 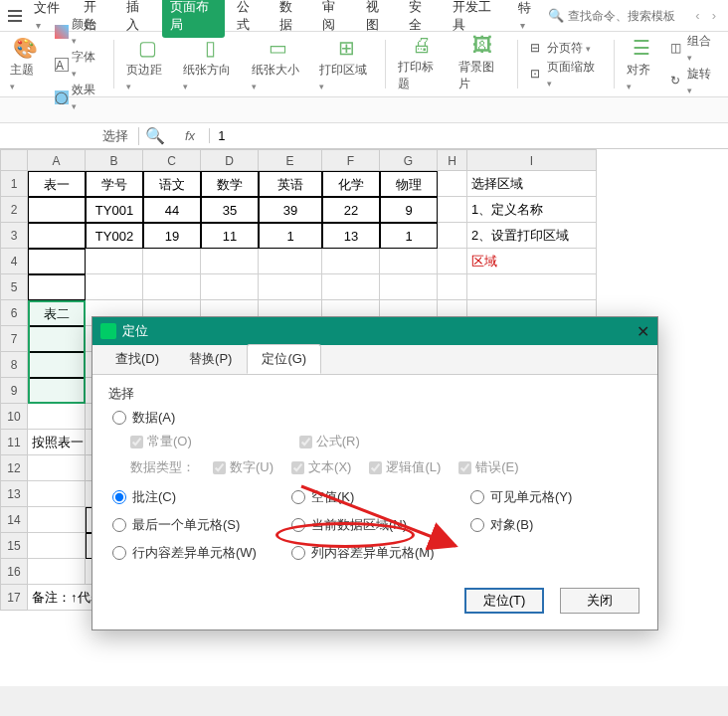 What do you see at coordinates (230, 210) in the screenshot?
I see `cell: 35` at bounding box center [230, 210].